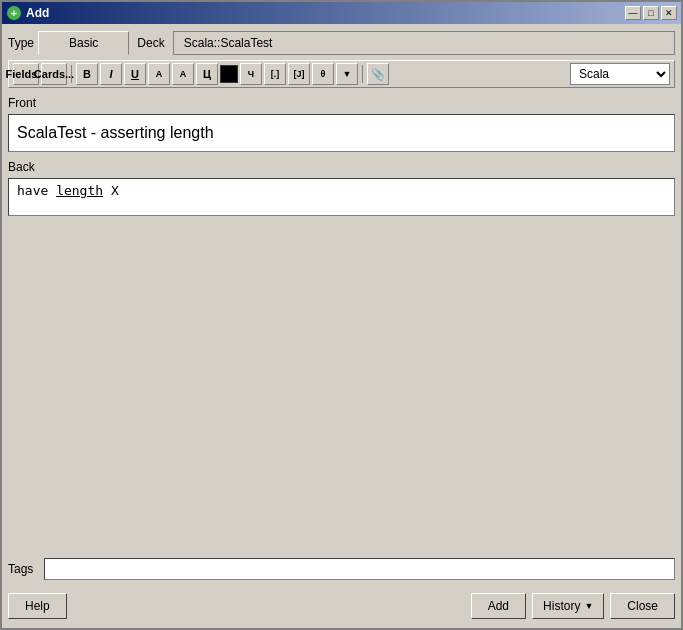 This screenshot has height=630, width=683. Describe the element at coordinates (347, 74) in the screenshot. I see `more-button: ▼` at that location.